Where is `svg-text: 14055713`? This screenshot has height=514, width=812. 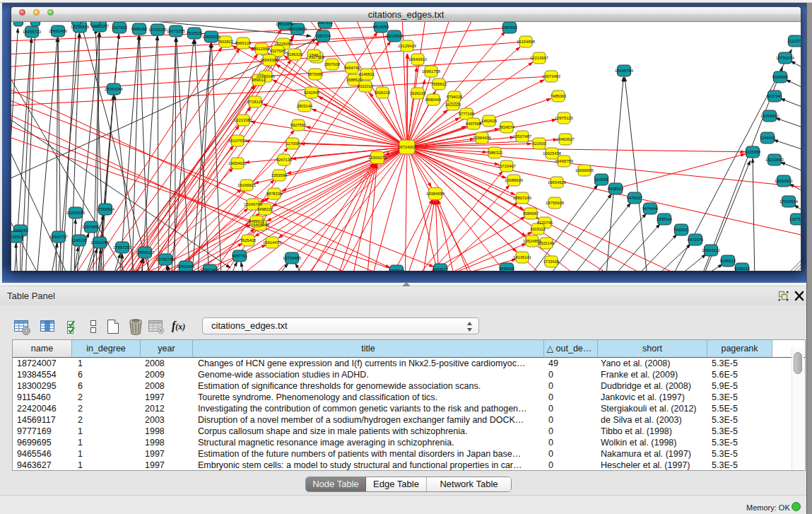
svg-text: 14055713 is located at coordinates (32, 32).